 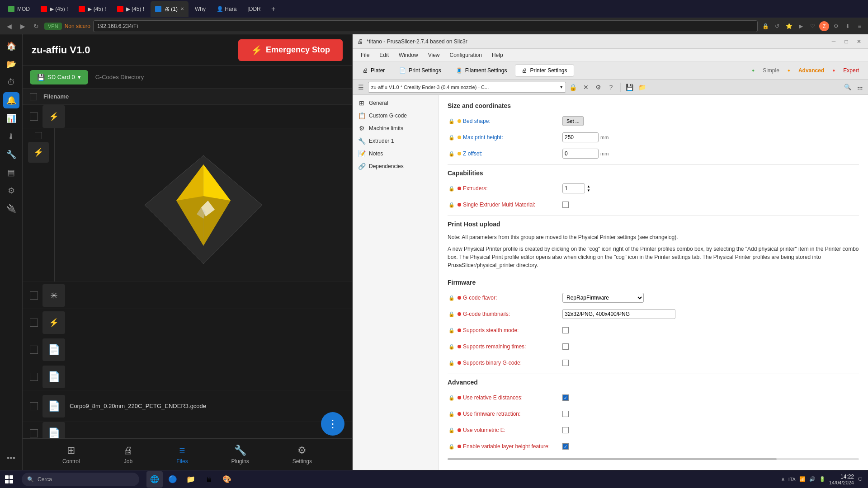 What do you see at coordinates (226, 9) in the screenshot?
I see `tab-hara: 👤 Hara` at bounding box center [226, 9].